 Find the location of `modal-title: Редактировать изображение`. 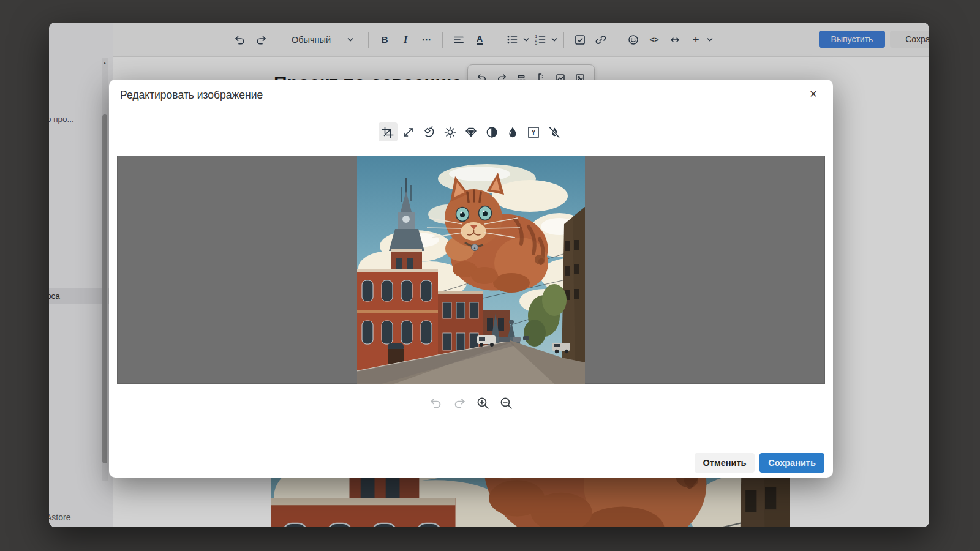

modal-title: Редактировать изображение is located at coordinates (191, 96).